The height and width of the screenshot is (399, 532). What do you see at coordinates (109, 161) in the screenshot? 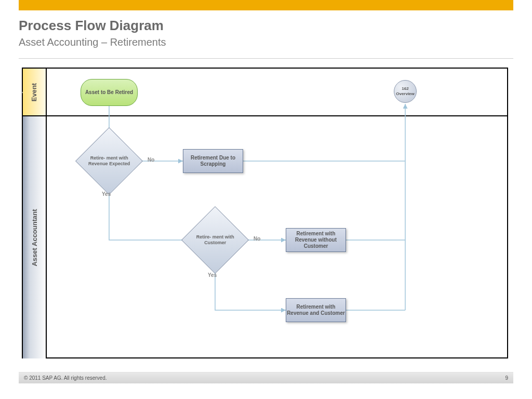
I see `node-decision-revenue: Retire- ment with Revenue Expected` at bounding box center [109, 161].